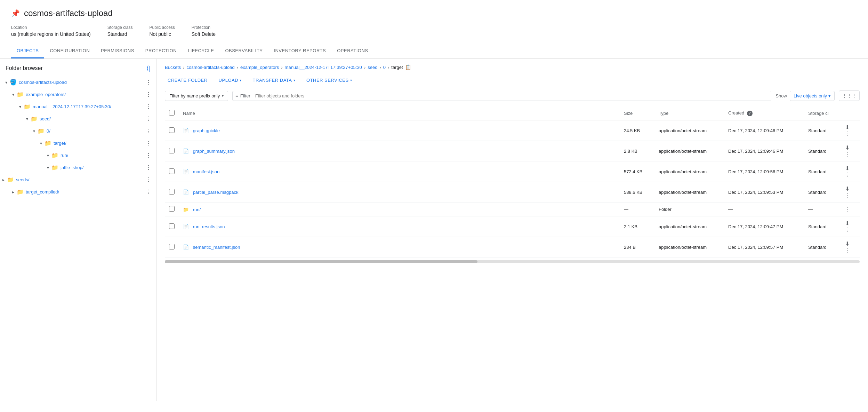 The width and height of the screenshot is (868, 412). I want to click on tree-item-label: 0/, so click(95, 131).